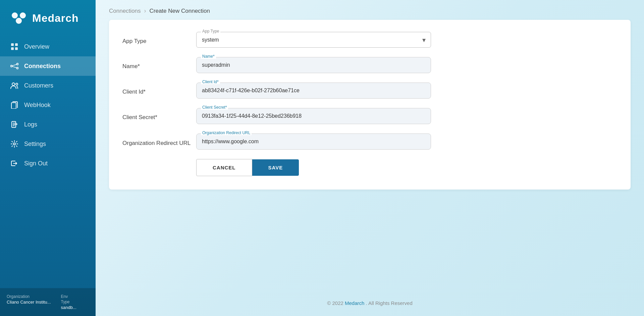 This screenshot has width=644, height=316. What do you see at coordinates (31, 125) in the screenshot?
I see `sidebar-item-logs-label: Logs` at bounding box center [31, 125].